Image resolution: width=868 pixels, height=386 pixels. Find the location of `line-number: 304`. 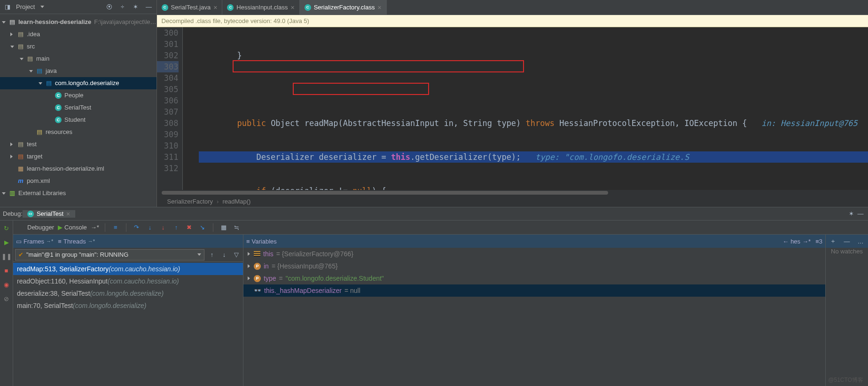

line-number: 304 is located at coordinates (168, 78).